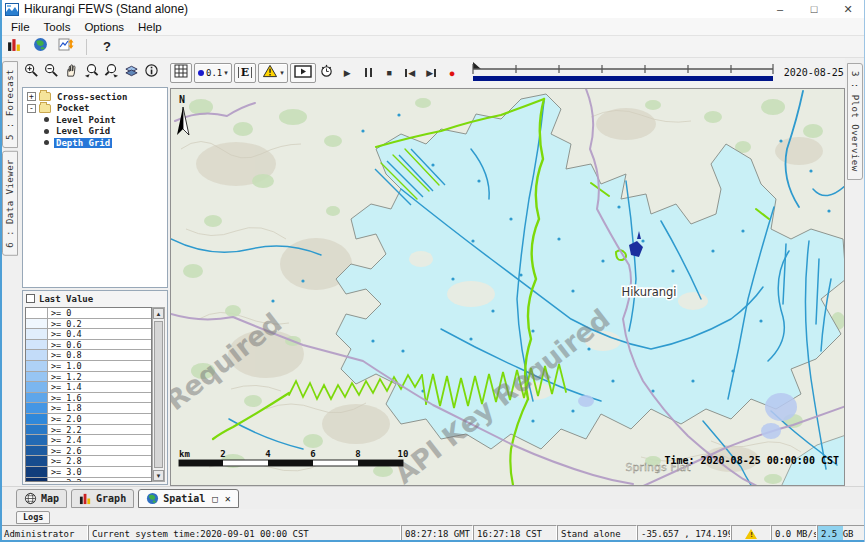 Image resolution: width=865 pixels, height=542 pixels. Describe the element at coordinates (88, 398) in the screenshot. I see `legend-row: >= 1.6` at that location.